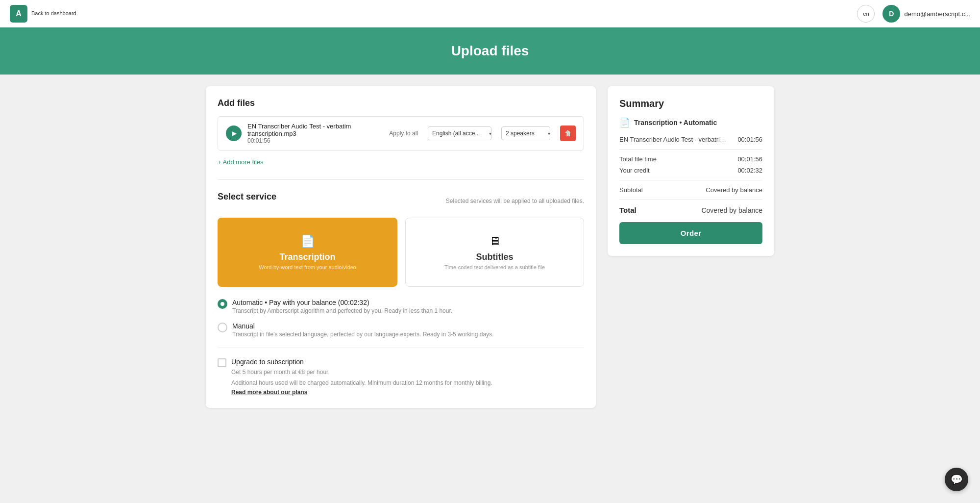 The width and height of the screenshot is (980, 503). I want to click on your-credit-value: 00:02:32, so click(750, 171).